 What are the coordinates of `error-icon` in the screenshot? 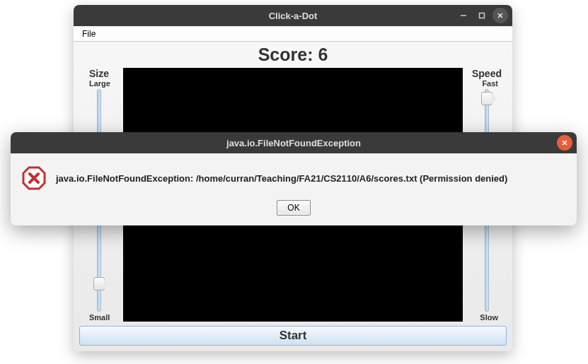 It's located at (34, 178).